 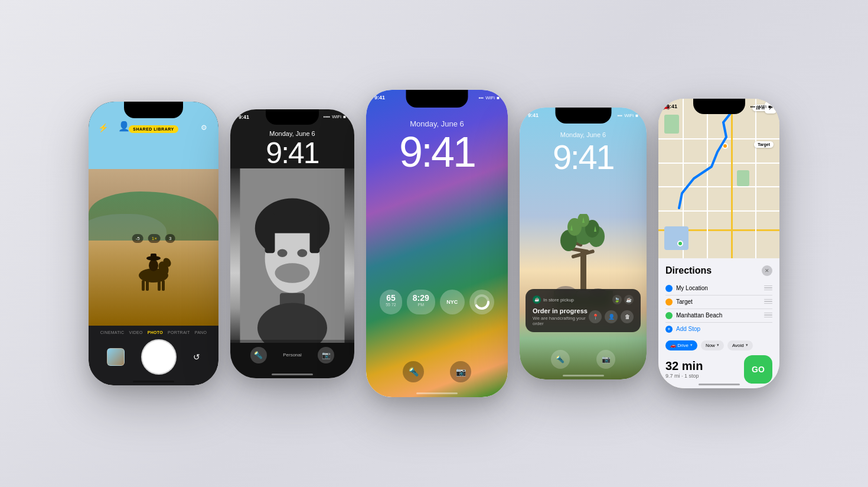 I want to click on camera-controls-area: CINEMATIC VIDEO PHOTO PORTRAIT PANO ↺, so click(x=154, y=356).